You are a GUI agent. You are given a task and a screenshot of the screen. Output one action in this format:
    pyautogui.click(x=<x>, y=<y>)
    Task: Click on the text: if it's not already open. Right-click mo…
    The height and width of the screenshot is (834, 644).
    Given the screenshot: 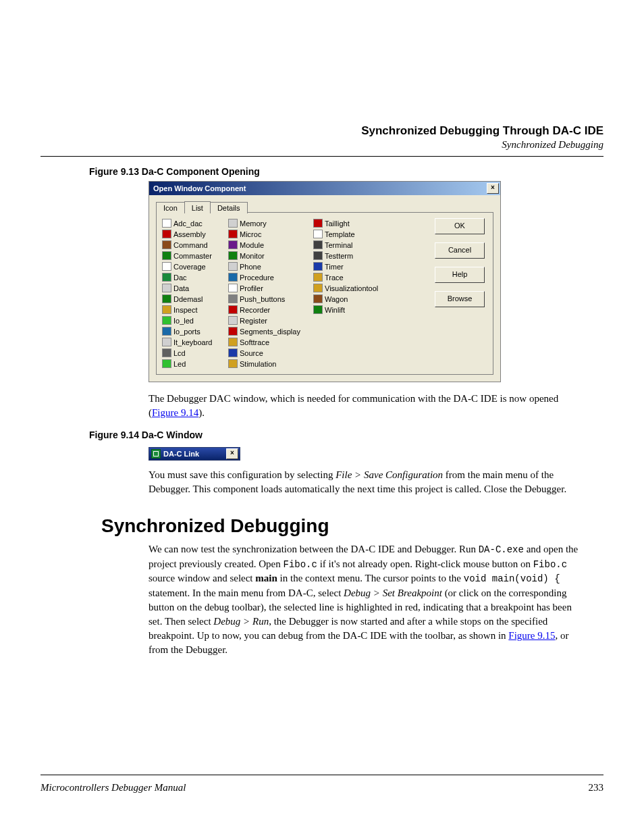 What is the action you would take?
    pyautogui.click(x=425, y=564)
    